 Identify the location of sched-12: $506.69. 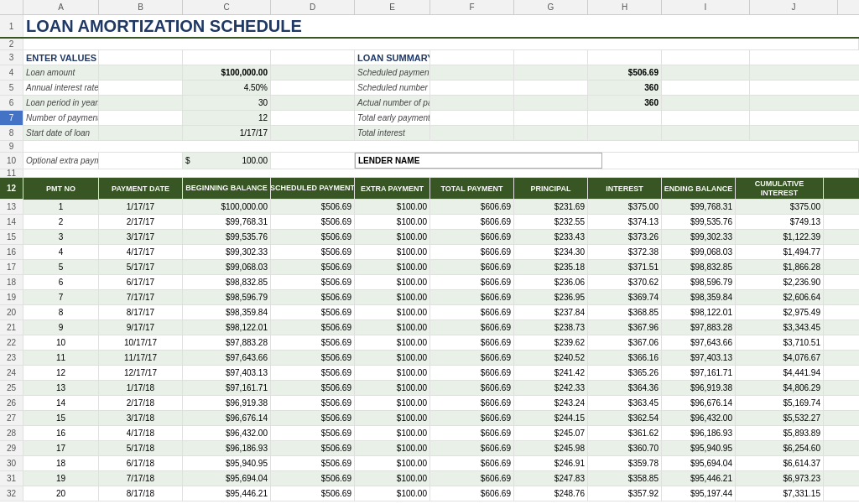
(313, 372).